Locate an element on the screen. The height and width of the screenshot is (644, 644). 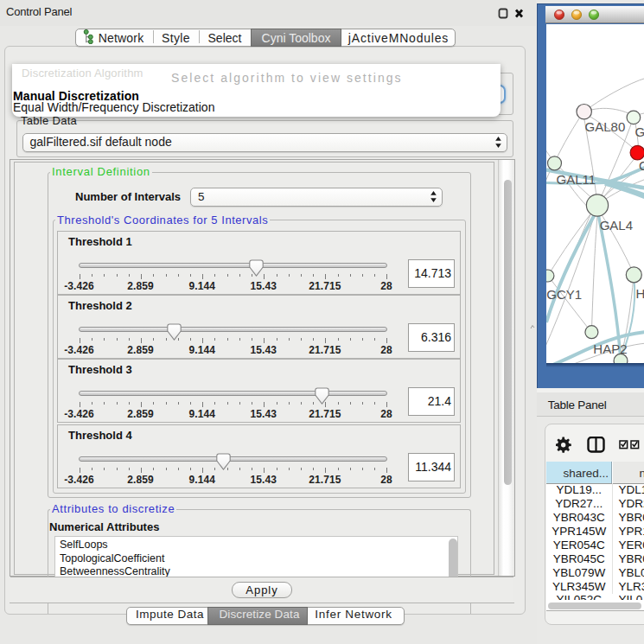
svg-text: GAL4 is located at coordinates (615, 225).